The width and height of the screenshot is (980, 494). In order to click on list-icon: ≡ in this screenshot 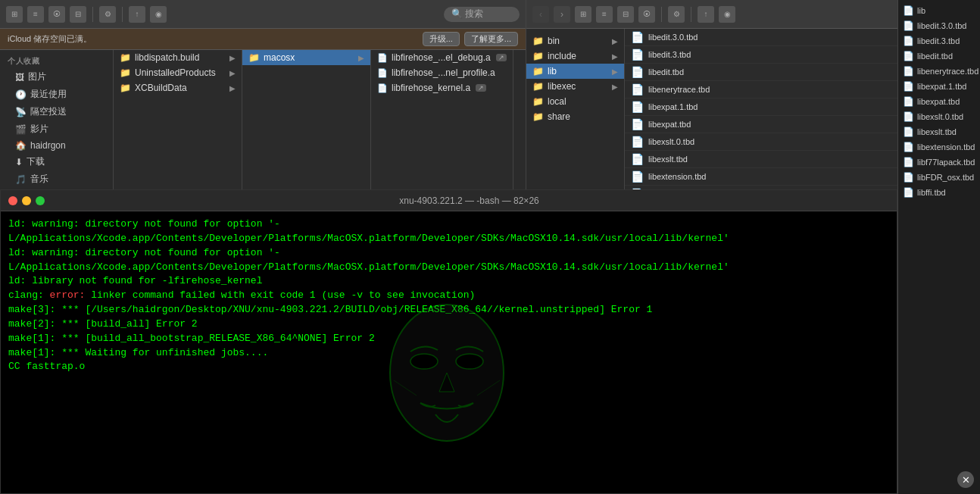, I will do `click(36, 14)`.